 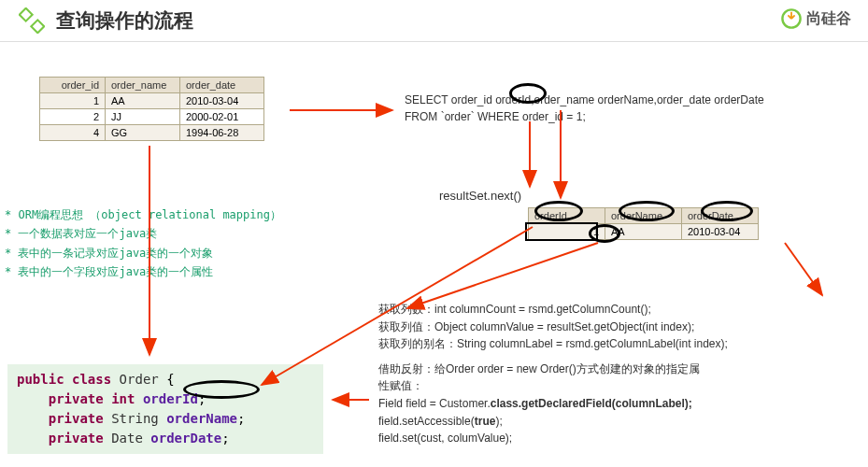 What do you see at coordinates (624, 100) in the screenshot?
I see `sql-line: SELECT order_id orderId,order_name order…` at bounding box center [624, 100].